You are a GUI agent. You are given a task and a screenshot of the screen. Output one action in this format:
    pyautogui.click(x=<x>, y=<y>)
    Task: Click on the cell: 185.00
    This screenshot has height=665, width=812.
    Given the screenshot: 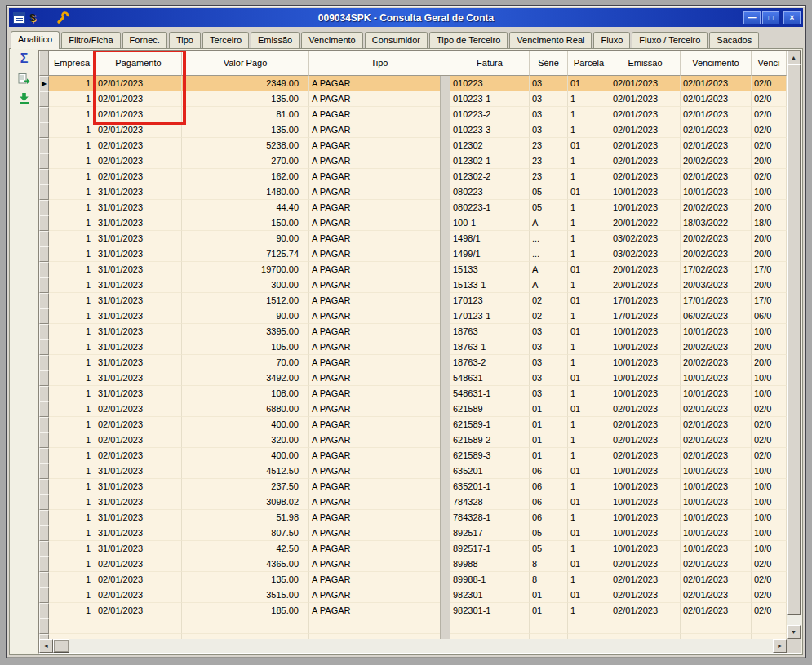 What is the action you would take?
    pyautogui.click(x=246, y=610)
    